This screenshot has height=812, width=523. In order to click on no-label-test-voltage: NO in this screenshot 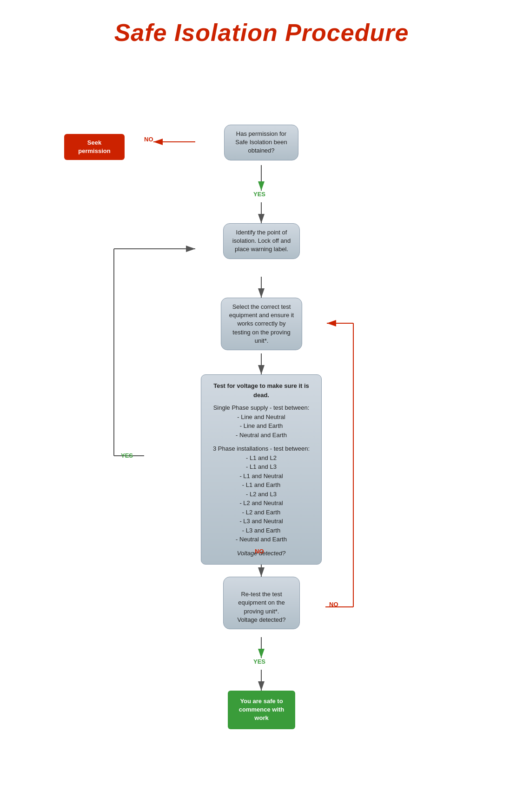, I will do `click(259, 552)`.